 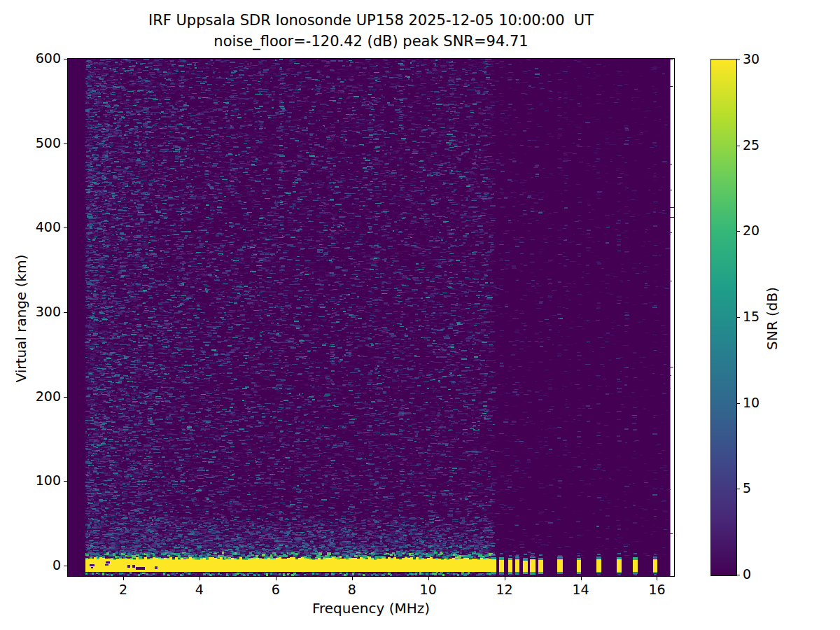 I want to click on y-tick-label: 600, so click(x=31, y=58).